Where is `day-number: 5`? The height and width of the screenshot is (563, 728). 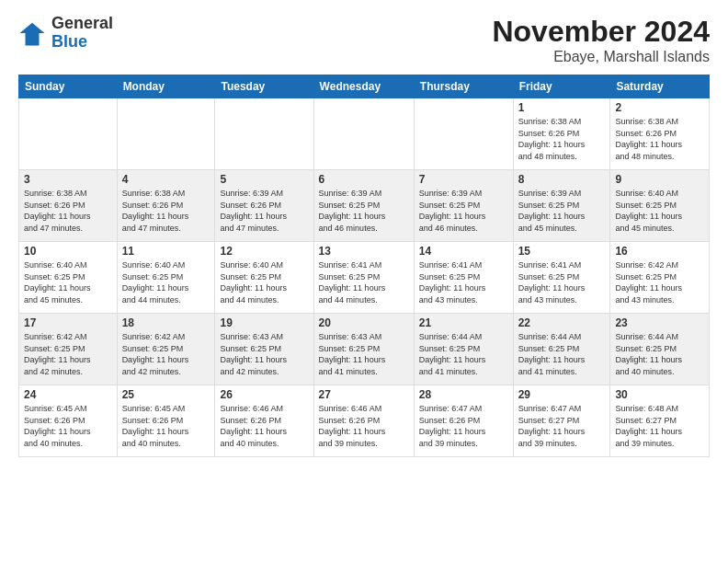
day-number: 5 is located at coordinates (264, 179).